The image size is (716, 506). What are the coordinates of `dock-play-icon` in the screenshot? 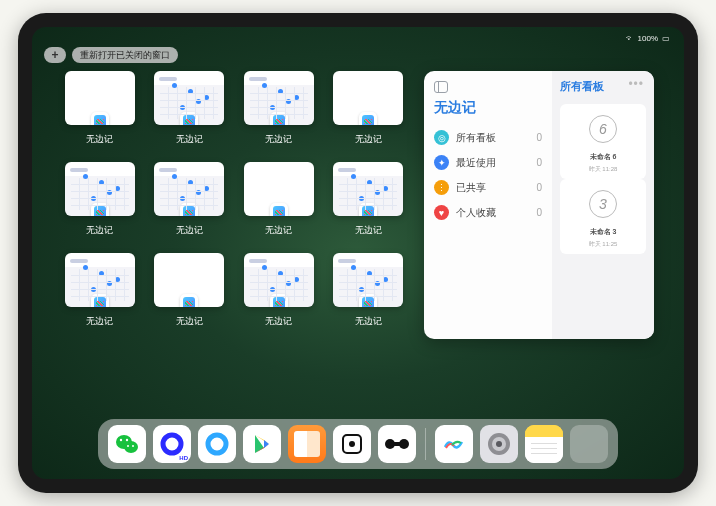 It's located at (262, 444).